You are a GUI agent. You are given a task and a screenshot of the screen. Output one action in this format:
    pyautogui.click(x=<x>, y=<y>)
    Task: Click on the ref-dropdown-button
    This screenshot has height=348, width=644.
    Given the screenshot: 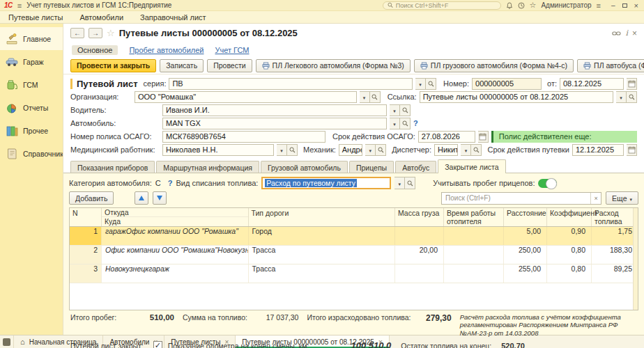 What is the action you would take?
    pyautogui.click(x=622, y=97)
    